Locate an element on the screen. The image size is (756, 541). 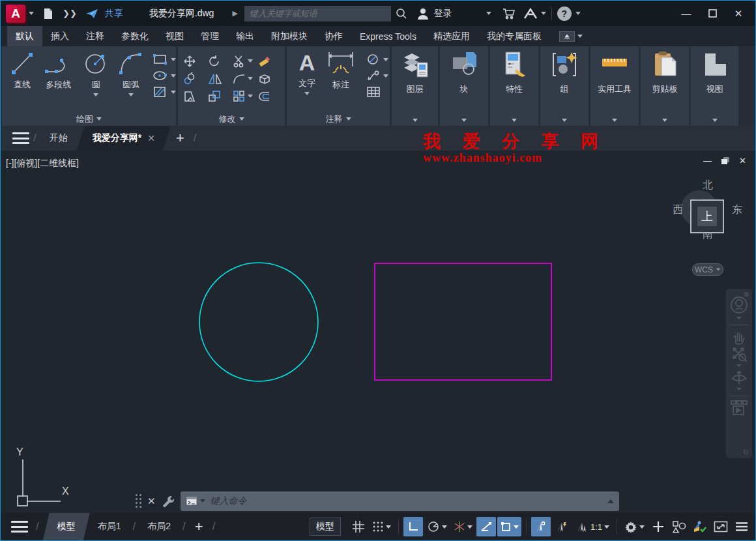
orbit-dropdown-icon is located at coordinates (739, 389).